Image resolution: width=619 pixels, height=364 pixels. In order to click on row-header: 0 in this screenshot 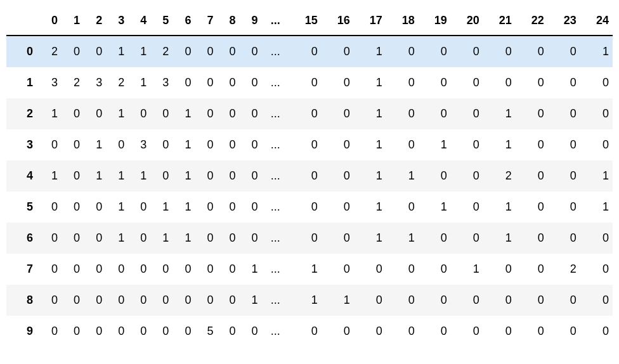, I will do `click(23, 51)`.